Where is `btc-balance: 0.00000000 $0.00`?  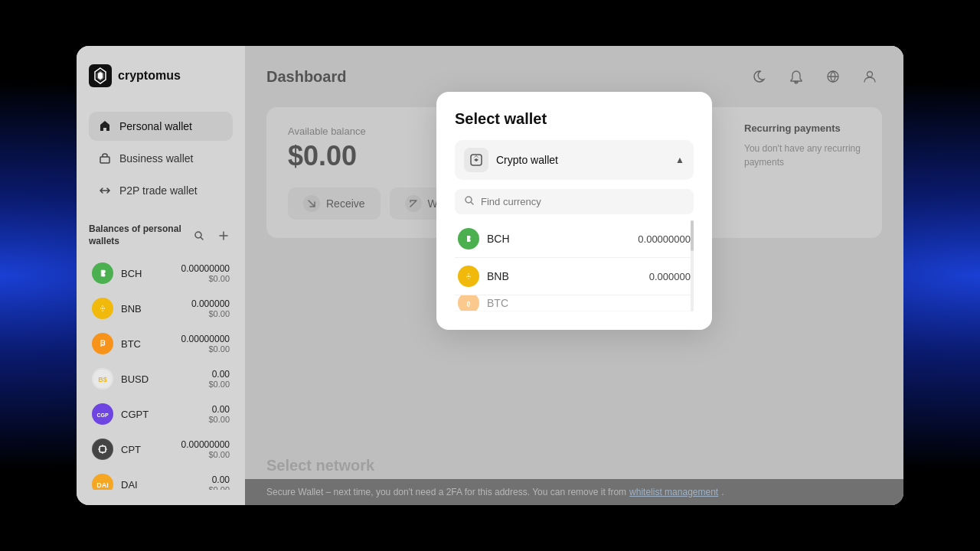 btc-balance: 0.00000000 $0.00 is located at coordinates (205, 344).